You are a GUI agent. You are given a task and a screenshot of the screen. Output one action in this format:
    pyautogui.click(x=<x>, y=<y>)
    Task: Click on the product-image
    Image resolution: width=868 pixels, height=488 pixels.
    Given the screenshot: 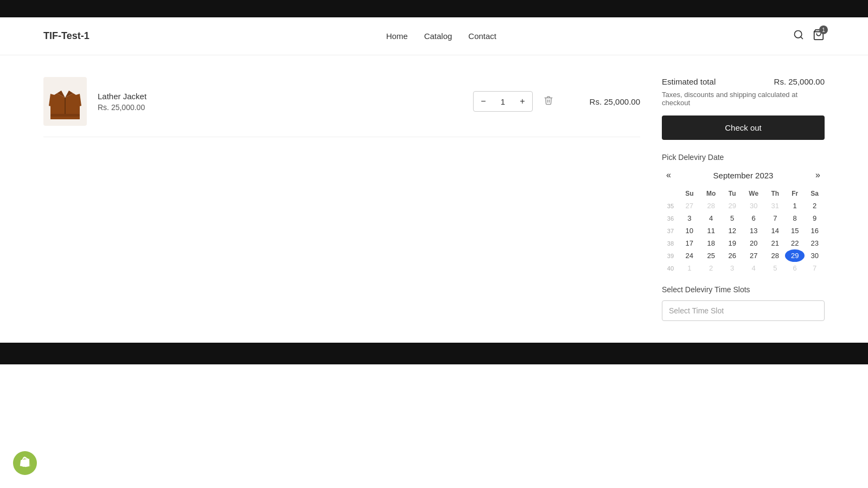 What is the action you would take?
    pyautogui.click(x=65, y=101)
    